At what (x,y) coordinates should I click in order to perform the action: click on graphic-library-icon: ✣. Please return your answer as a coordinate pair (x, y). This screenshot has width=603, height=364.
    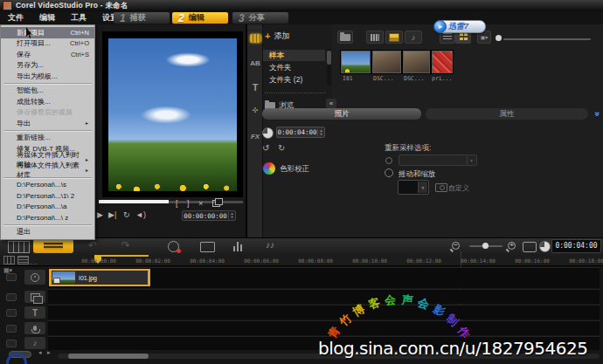
    Looking at the image, I should click on (255, 110).